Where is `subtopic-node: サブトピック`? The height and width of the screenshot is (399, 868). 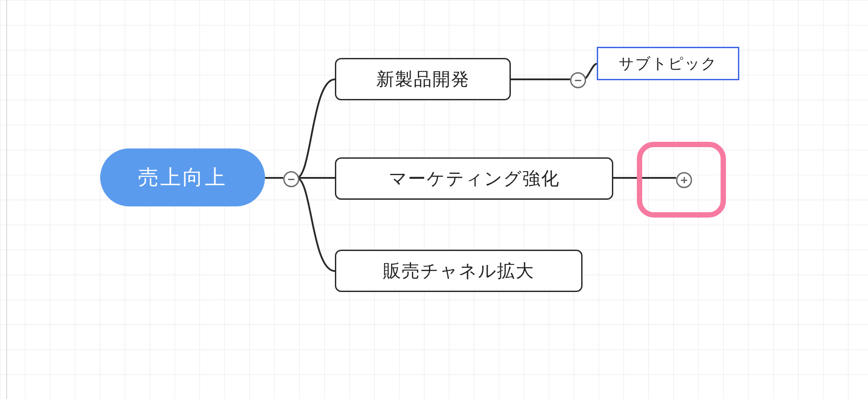
subtopic-node: サブトピック is located at coordinates (668, 63).